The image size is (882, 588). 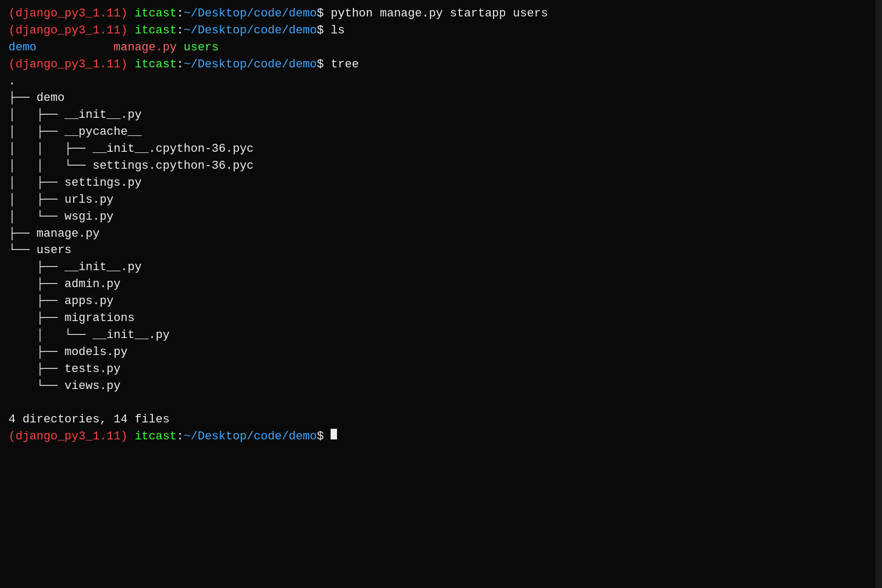 What do you see at coordinates (156, 437) in the screenshot?
I see `final-prompt-user: itcast` at bounding box center [156, 437].